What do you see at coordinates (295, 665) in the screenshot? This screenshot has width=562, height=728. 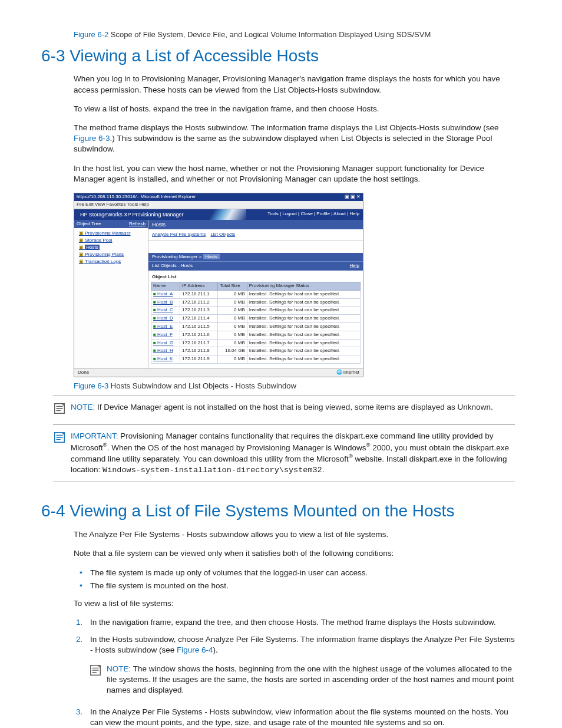 I see `step-2: In the Hosts subwindow, choose Analyze P…` at bounding box center [295, 665].